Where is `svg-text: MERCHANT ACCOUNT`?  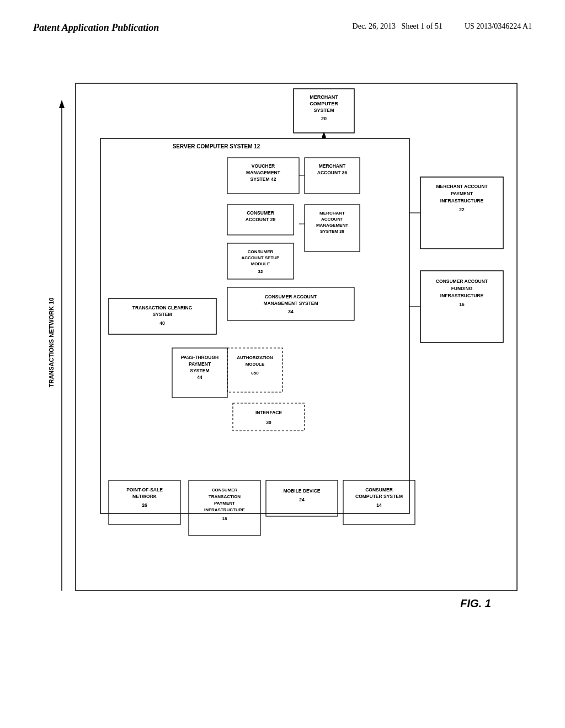 svg-text: MERCHANT ACCOUNT is located at coordinates (462, 186).